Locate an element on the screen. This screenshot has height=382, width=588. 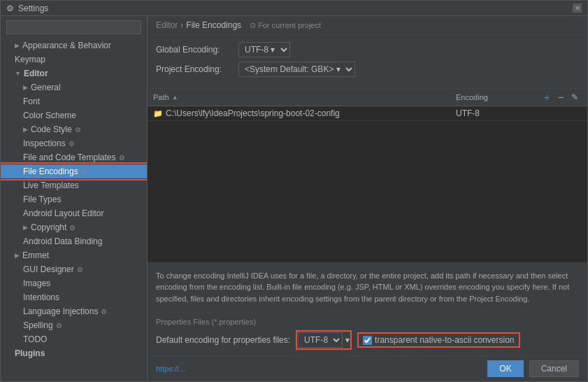
sidebar-item-copyright: ▶ Copyright ⚙ is located at coordinates (74, 227).